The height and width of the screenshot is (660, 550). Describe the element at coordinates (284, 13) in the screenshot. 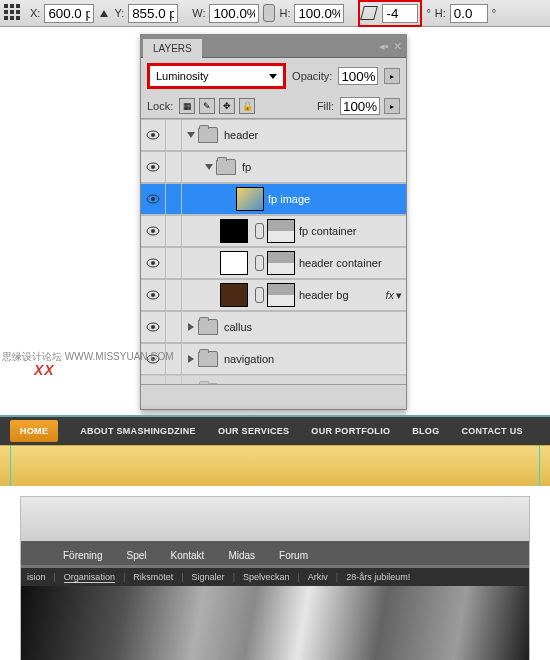

I see `h-label: H:` at that location.